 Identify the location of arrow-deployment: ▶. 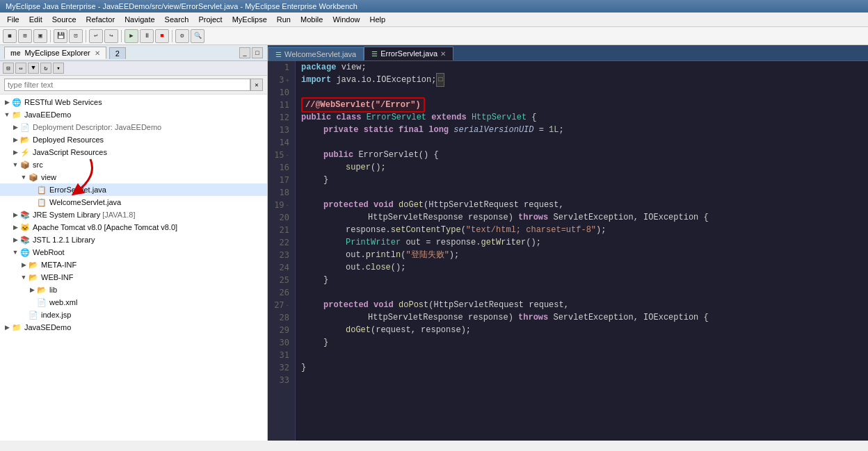
(15, 127).